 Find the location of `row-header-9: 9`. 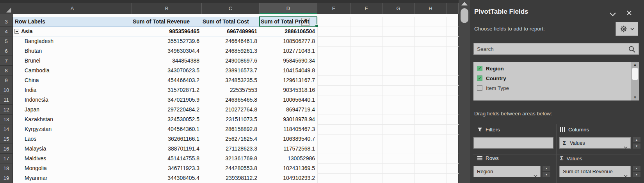

row-header-9: 9 is located at coordinates (6, 81).